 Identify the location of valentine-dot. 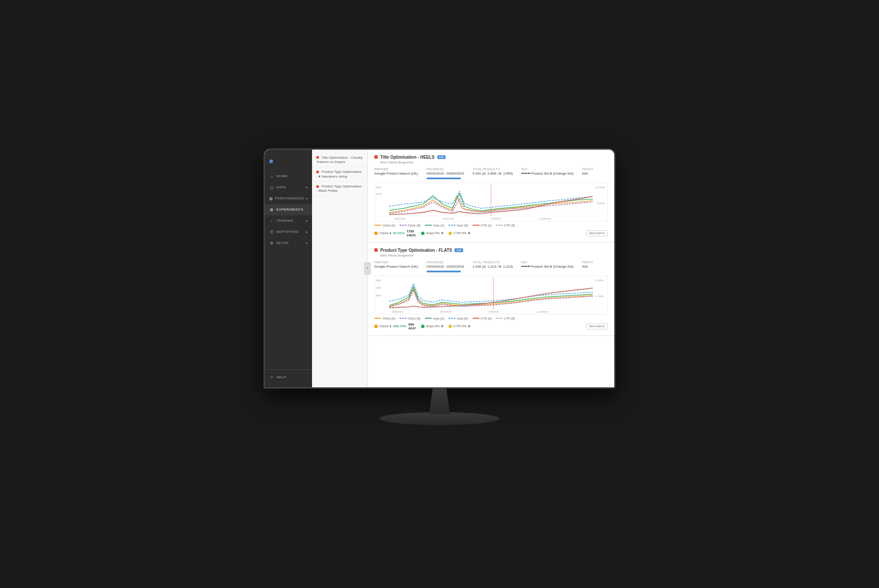
(318, 172).